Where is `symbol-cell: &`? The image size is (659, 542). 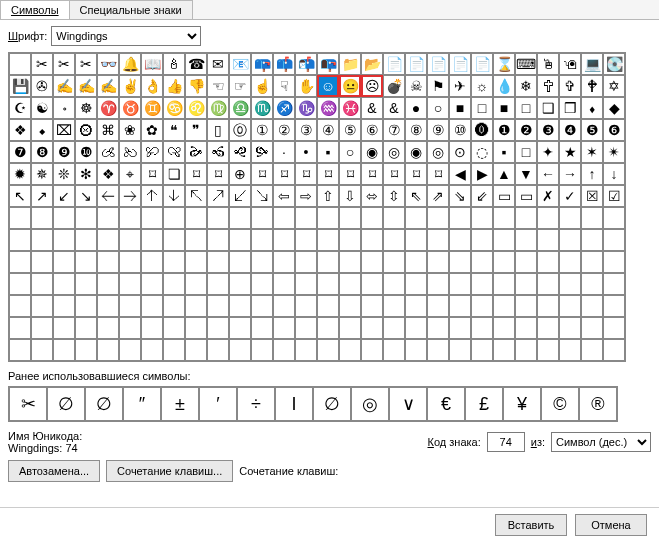
symbol-cell: & is located at coordinates (394, 108).